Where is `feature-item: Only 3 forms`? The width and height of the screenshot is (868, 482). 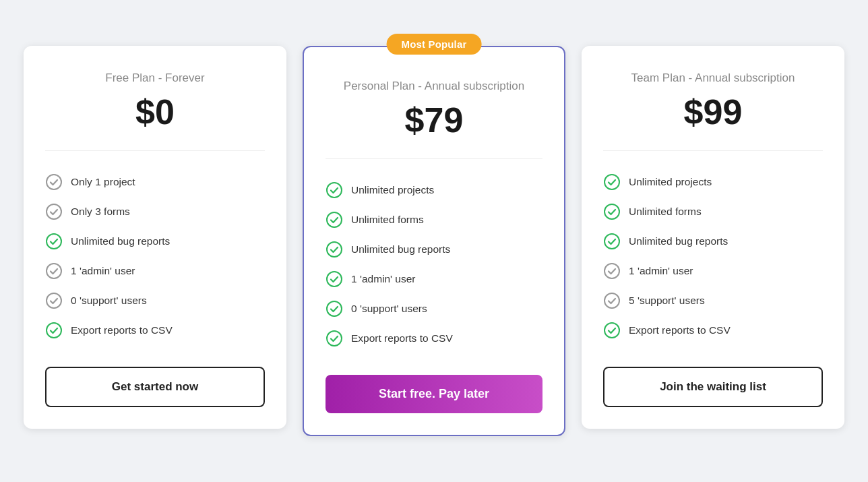
feature-item: Only 3 forms is located at coordinates (155, 212).